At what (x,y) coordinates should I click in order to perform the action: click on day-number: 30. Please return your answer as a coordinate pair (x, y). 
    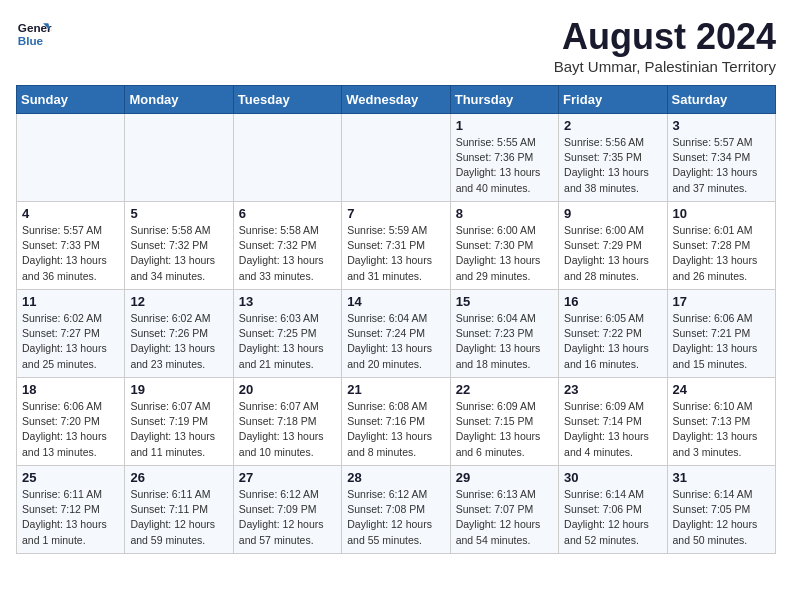
    Looking at the image, I should click on (612, 478).